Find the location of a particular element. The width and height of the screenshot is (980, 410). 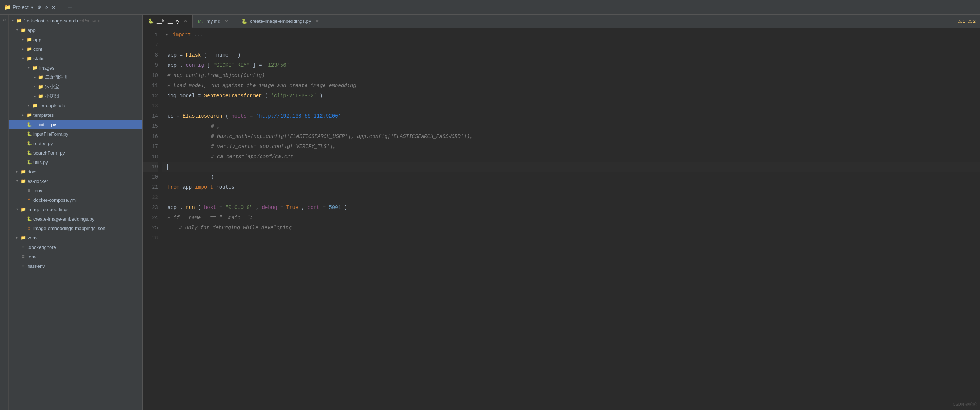

title-bar: 📁 Project ▾ ⊕ ◇ ✕ ⋮ — is located at coordinates (490, 7).